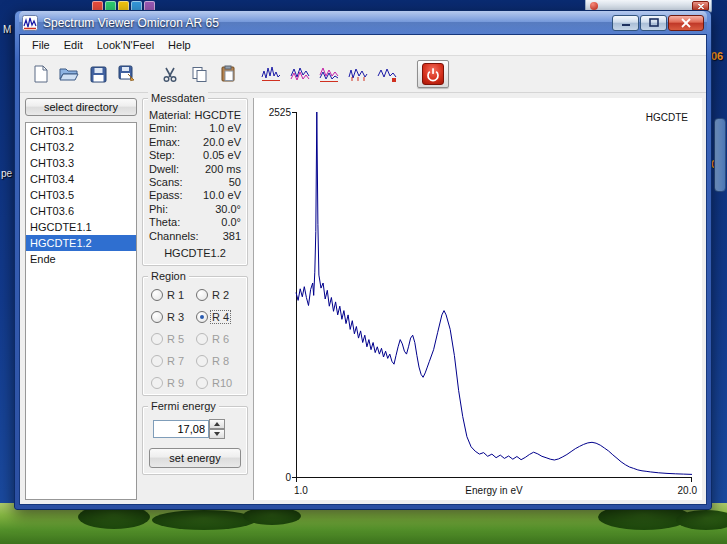 This screenshot has width=727, height=544. What do you see at coordinates (172, 383) in the screenshot?
I see `radio-r9: R 9` at bounding box center [172, 383].